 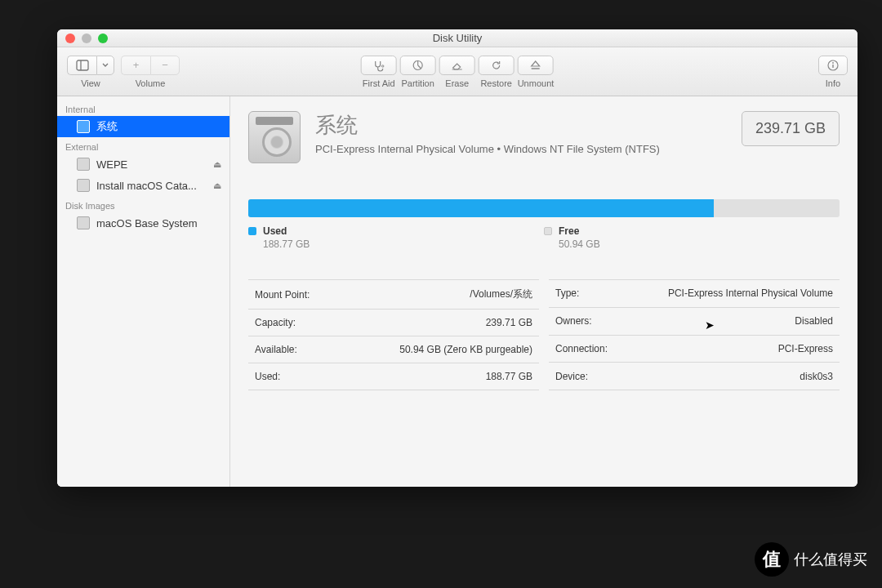 What do you see at coordinates (733, 294) in the screenshot?
I see `detail-val: PCI-Express Internal Physical Volume` at bounding box center [733, 294].